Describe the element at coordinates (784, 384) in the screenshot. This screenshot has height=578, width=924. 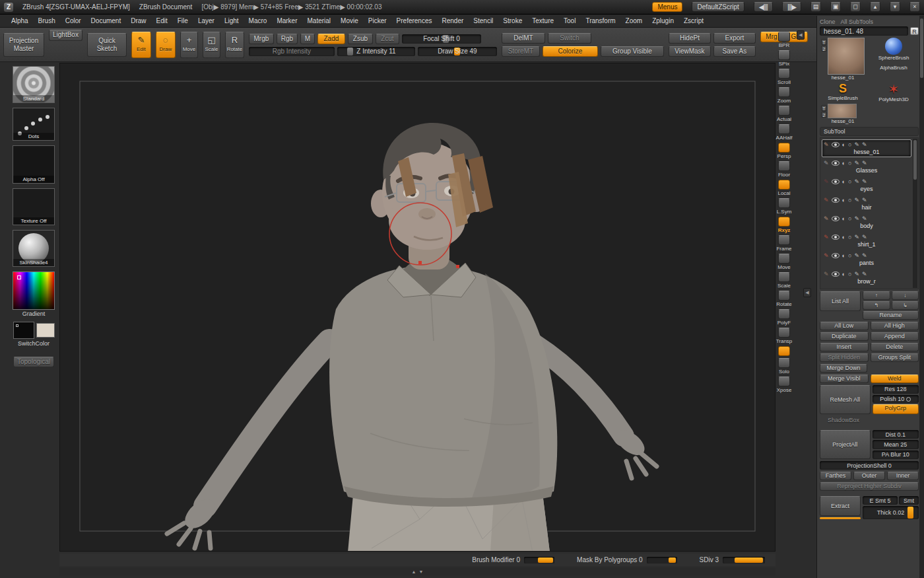
I see `shelf-button-xpose: Xpose` at that location.